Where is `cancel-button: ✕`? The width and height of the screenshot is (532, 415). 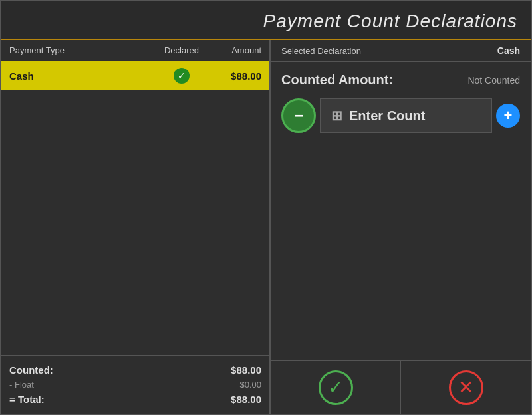
cancel-button: ✕ is located at coordinates (466, 387).